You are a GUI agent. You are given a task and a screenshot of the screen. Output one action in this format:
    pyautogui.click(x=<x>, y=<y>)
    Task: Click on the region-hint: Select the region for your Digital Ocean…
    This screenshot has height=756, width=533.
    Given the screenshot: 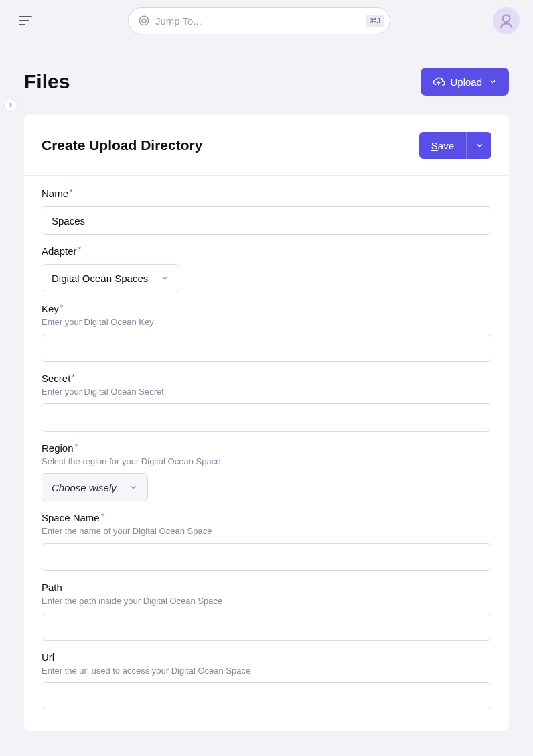 What is the action you would take?
    pyautogui.click(x=266, y=461)
    